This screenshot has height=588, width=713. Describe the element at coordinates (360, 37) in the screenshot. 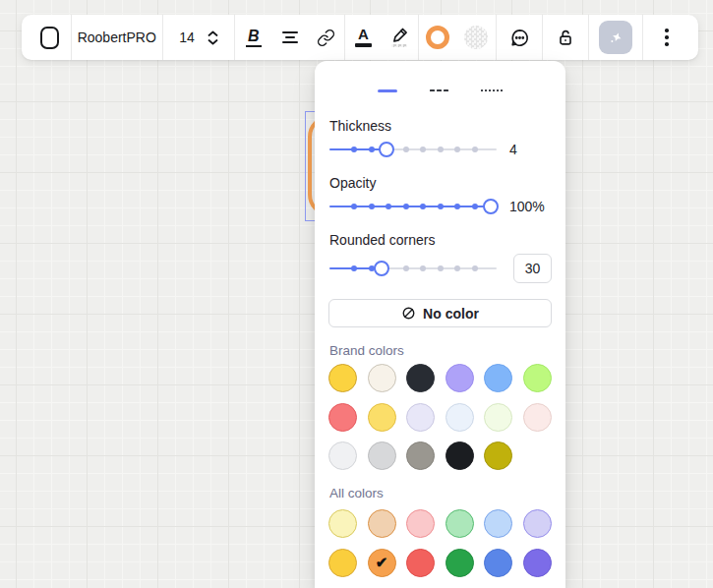

I see `formatting-toolbar: RoobertPRO 14 B A` at that location.